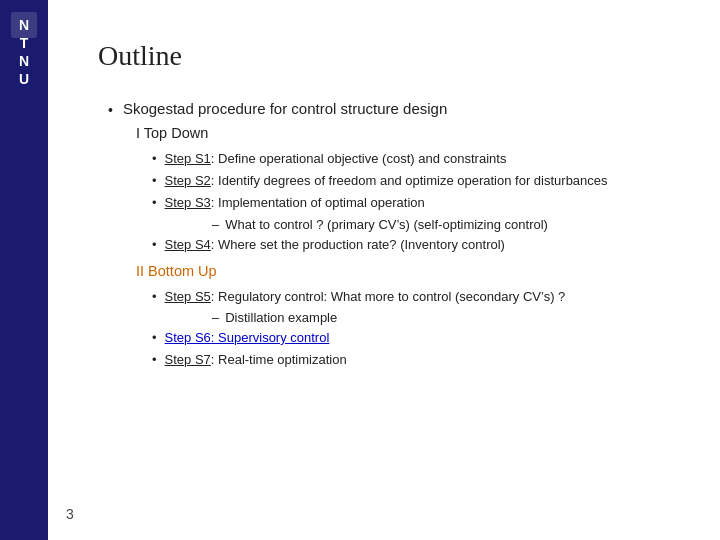 The image size is (720, 540). What do you see at coordinates (256, 360) in the screenshot?
I see `step-s7-text: Step S7: Real-time optimization` at bounding box center [256, 360].